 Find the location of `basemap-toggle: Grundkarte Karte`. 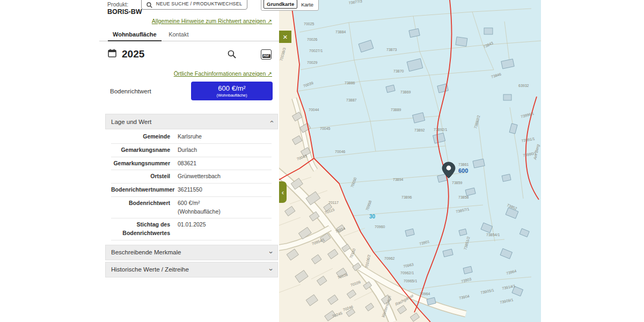

basemap-toggle: Grundkarte Karte is located at coordinates (290, 5).